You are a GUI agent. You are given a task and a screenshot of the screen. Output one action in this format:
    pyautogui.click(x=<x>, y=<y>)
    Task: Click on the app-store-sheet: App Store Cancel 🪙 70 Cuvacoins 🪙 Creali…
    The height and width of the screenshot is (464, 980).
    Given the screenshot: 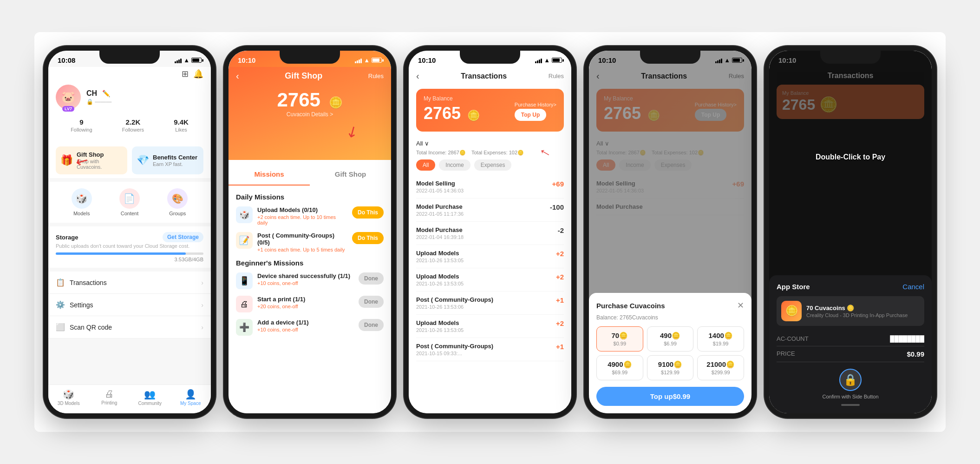 What is the action you would take?
    pyautogui.click(x=850, y=344)
    